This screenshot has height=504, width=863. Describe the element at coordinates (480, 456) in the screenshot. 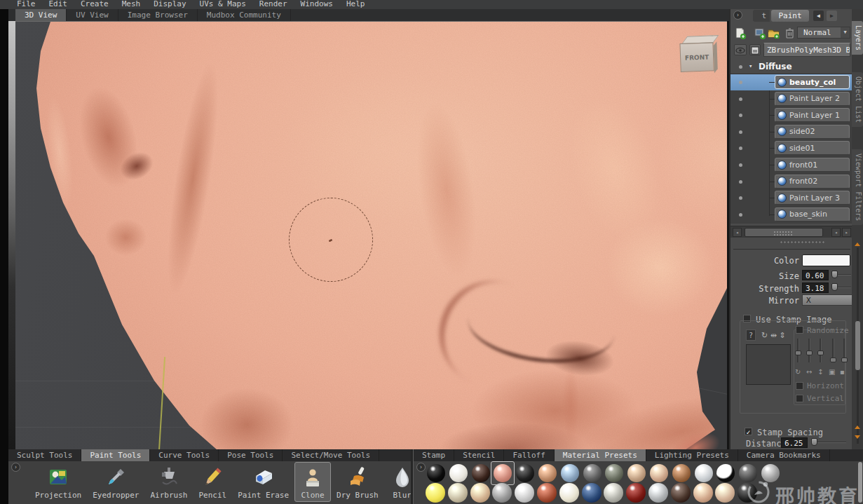

I see `tray-tab-stencil: Stencil` at that location.